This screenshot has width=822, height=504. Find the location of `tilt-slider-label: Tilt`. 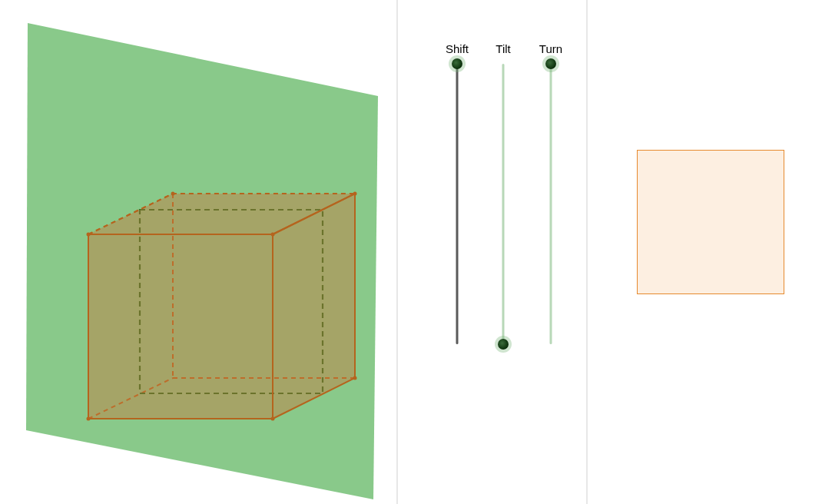

tilt-slider-label: Tilt is located at coordinates (502, 49).